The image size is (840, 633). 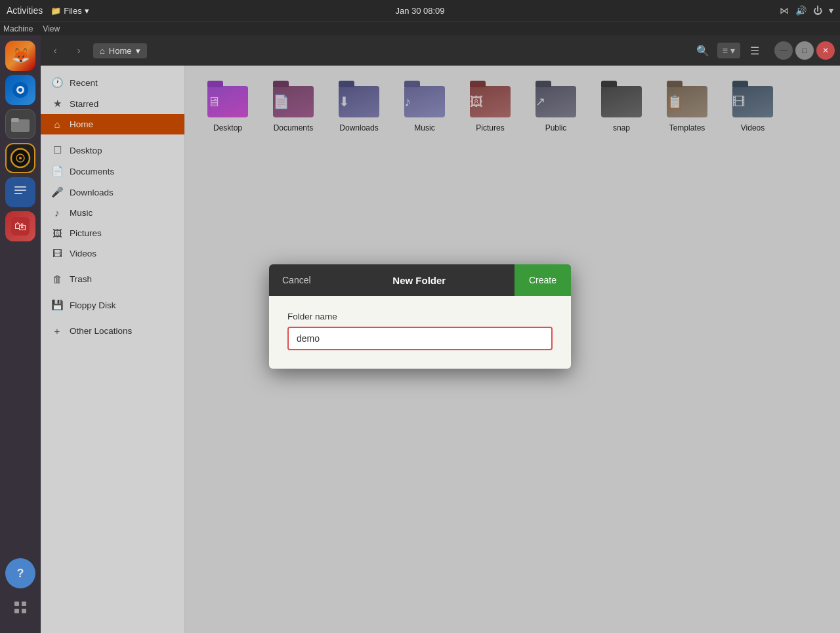 I want to click on dialog-header: Cancel New Folder Create, so click(x=420, y=280).